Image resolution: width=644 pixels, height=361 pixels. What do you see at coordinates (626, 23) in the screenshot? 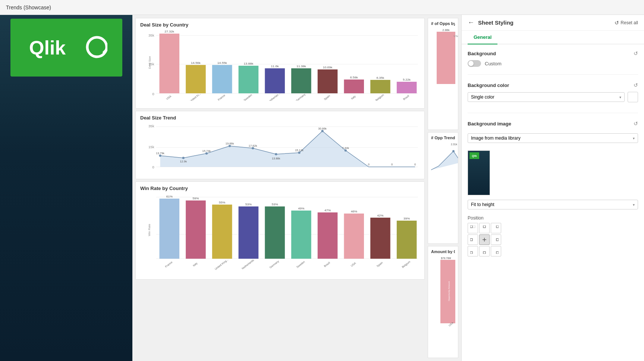
I see `reset-all-button: ↺ Reset all` at bounding box center [626, 23].